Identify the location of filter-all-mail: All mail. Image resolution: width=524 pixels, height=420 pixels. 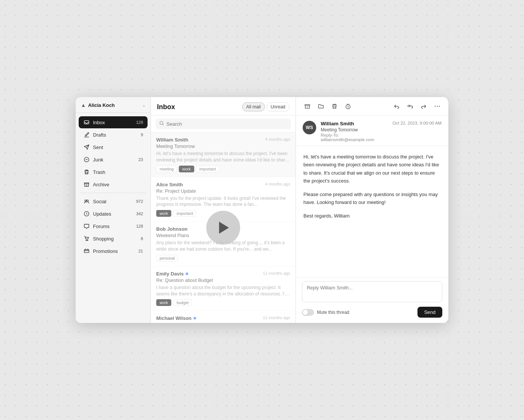
(254, 107).